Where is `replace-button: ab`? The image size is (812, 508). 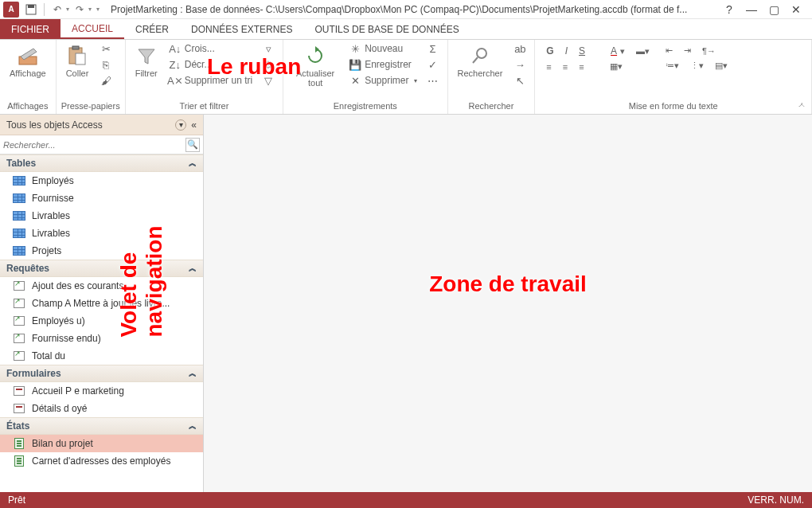
replace-button: ab is located at coordinates (520, 49).